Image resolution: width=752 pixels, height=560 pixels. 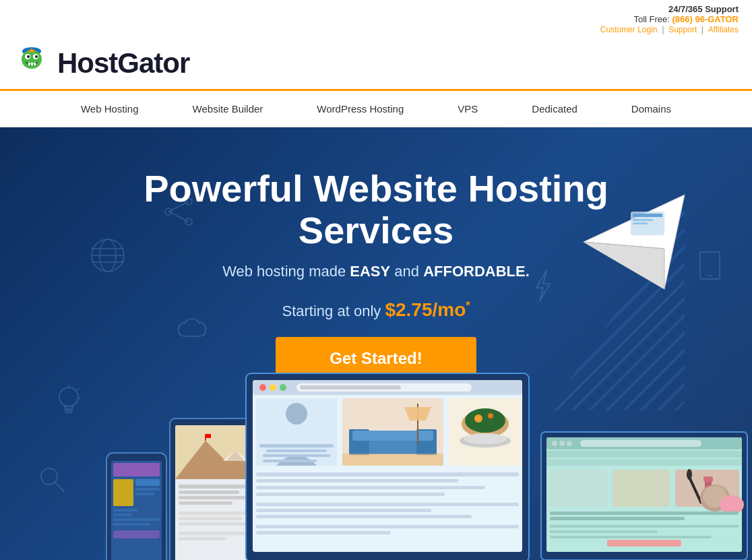 I want to click on nav-website-builder: Website Builder, so click(x=228, y=109).